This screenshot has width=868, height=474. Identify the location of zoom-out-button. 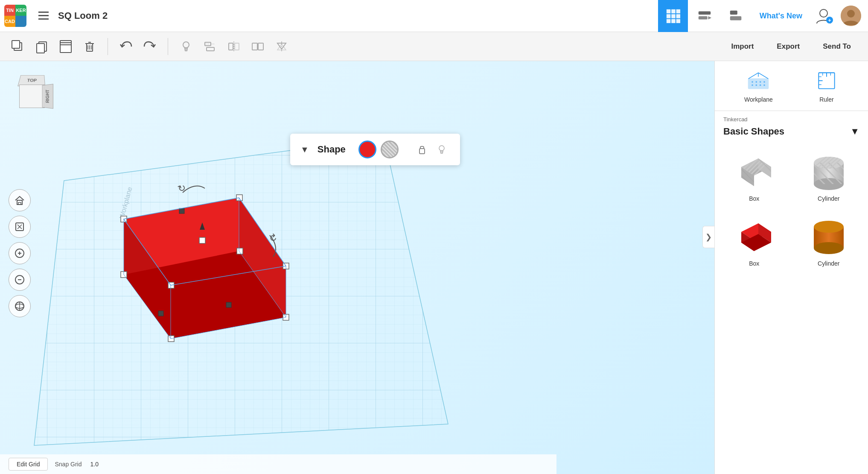
(20, 280).